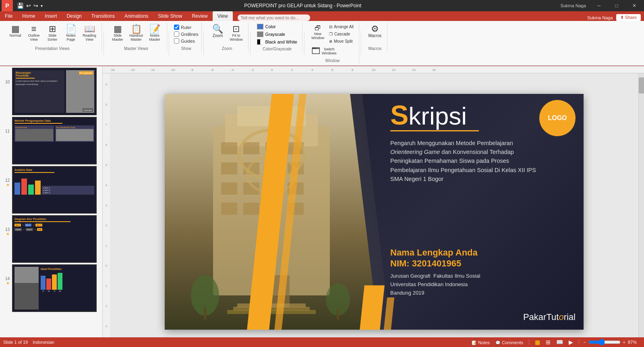 This screenshot has height=347, width=644. I want to click on svg-text: -4, so click(232, 70).